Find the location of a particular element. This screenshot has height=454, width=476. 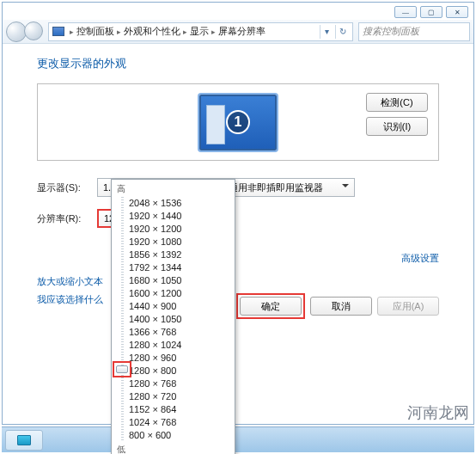

resolution-option: 1280 × 1024 is located at coordinates (179, 346).